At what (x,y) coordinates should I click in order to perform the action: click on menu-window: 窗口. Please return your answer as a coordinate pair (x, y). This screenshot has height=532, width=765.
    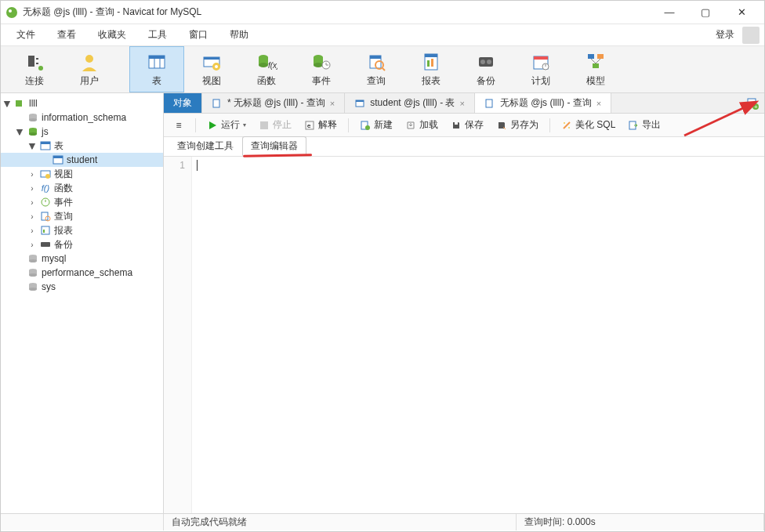
    Looking at the image, I should click on (198, 34).